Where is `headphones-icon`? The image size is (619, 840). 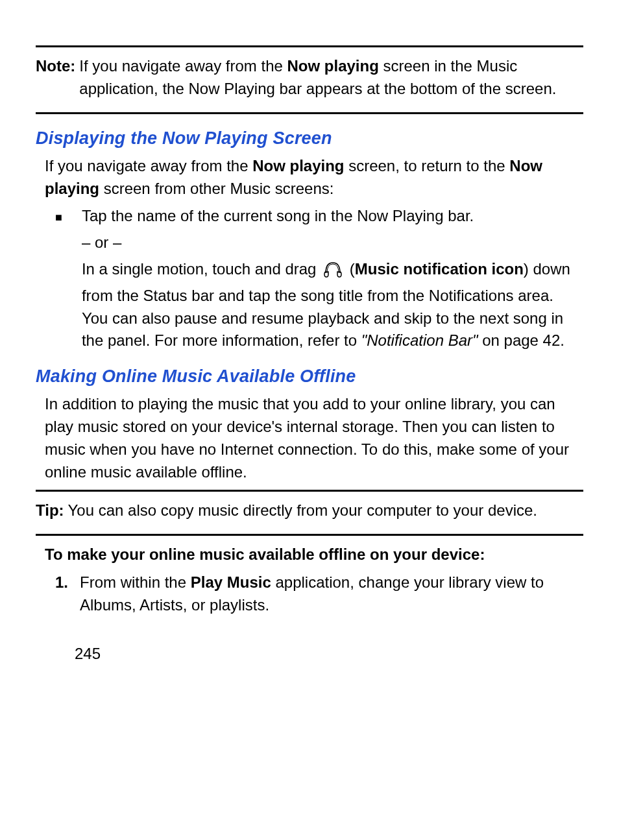
headphones-icon is located at coordinates (333, 272).